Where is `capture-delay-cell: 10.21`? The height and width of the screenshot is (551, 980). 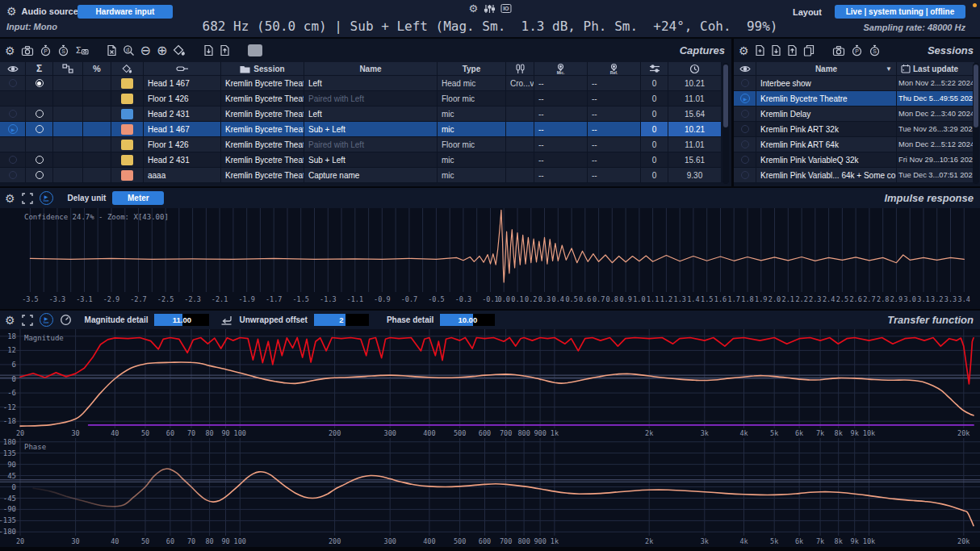 capture-delay-cell: 10.21 is located at coordinates (695, 84).